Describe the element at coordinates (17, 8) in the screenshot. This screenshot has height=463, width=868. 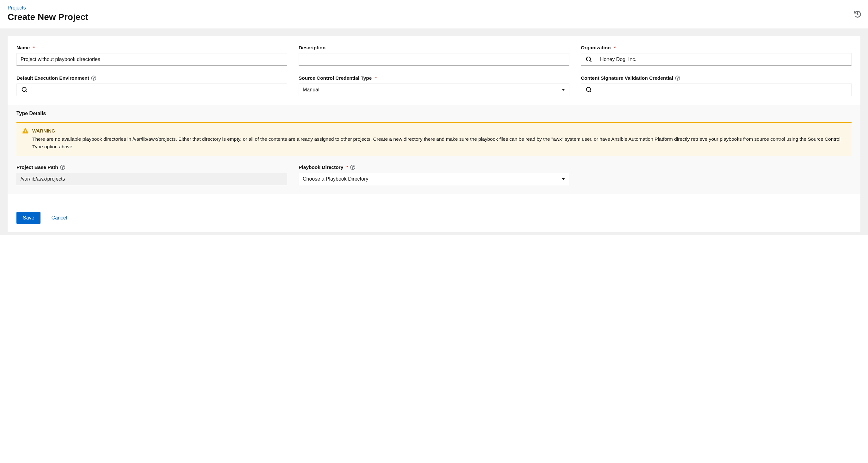
I see `breadcrumb-projects: Projects` at that location.